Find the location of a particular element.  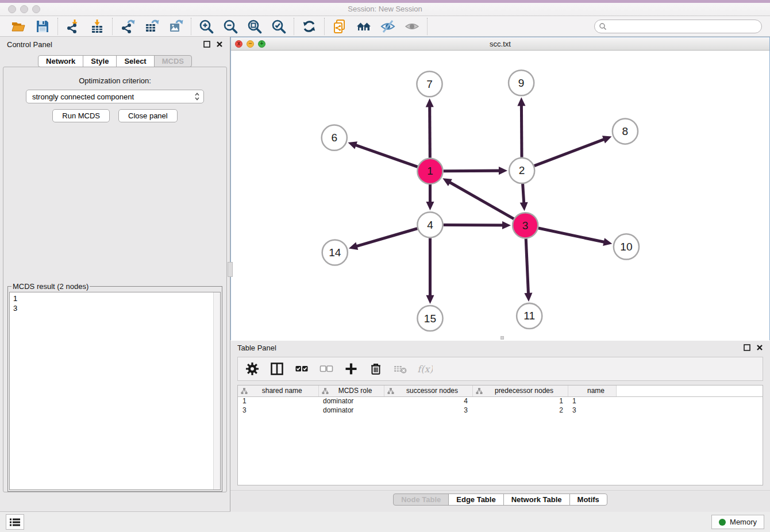

import-table-icon is located at coordinates (97, 26).